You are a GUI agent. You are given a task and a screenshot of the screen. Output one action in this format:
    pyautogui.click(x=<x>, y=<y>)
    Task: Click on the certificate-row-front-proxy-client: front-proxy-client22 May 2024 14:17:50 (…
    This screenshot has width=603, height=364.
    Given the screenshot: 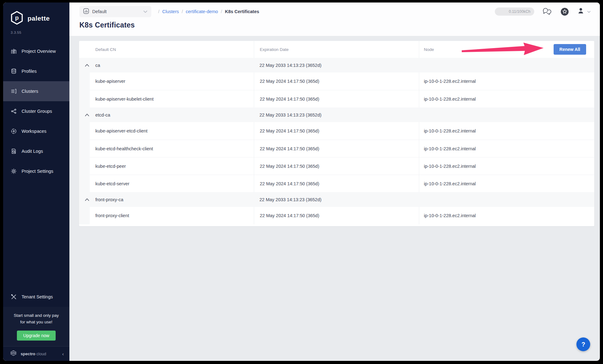 What is the action you would take?
    pyautogui.click(x=342, y=216)
    